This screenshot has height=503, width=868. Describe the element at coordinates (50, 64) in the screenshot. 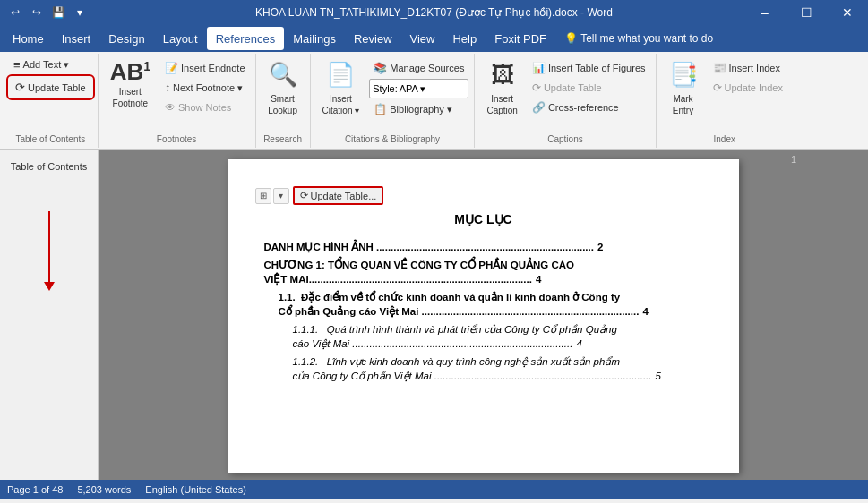

I see `add-text-button: ≡ Add Text ▾` at that location.